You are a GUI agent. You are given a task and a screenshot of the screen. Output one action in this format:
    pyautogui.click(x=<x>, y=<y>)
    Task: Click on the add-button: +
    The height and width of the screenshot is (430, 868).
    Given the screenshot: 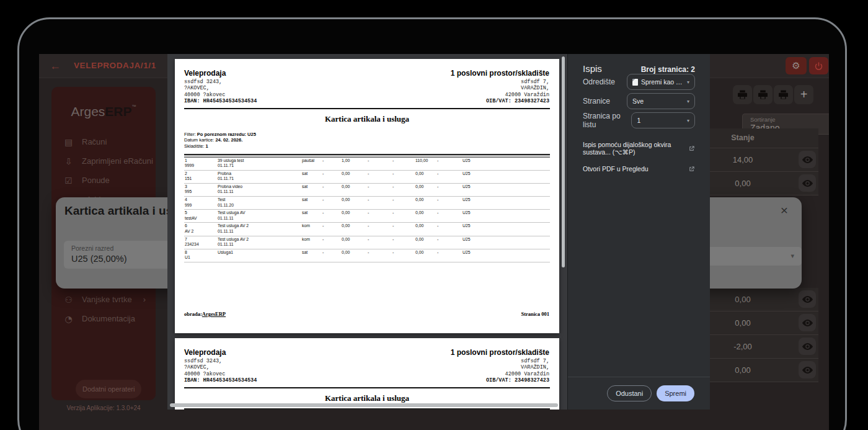 What is the action you would take?
    pyautogui.click(x=804, y=94)
    